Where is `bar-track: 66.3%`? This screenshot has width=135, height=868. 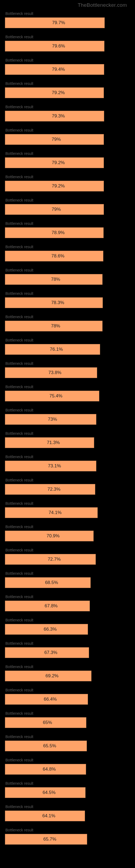 bar-track: 66.3% is located at coordinates (68, 629).